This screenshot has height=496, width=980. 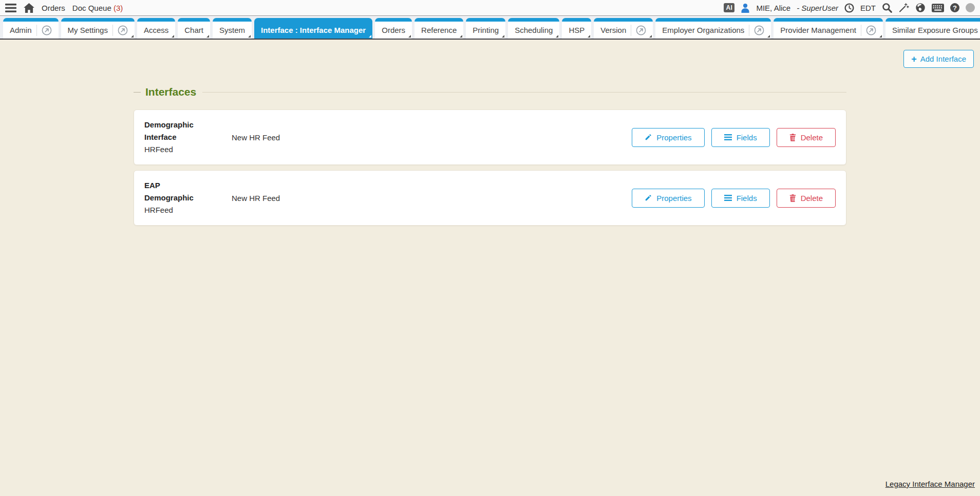 I want to click on ai-badge: AI, so click(x=729, y=8).